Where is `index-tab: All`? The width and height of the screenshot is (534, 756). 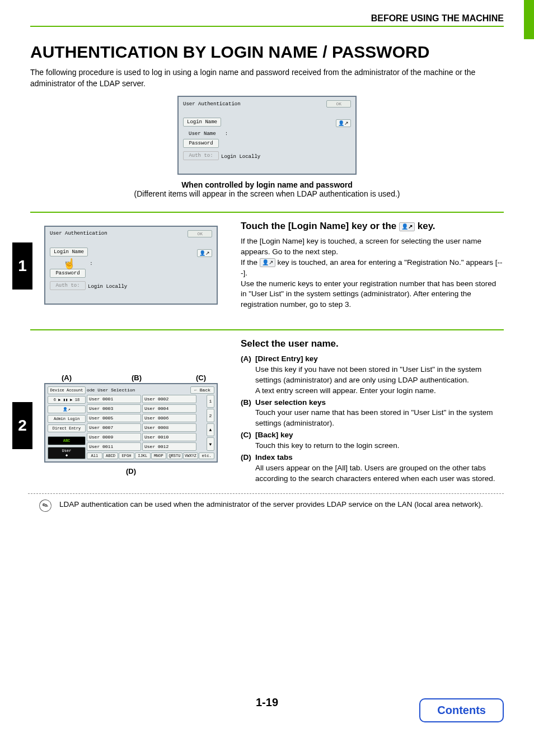 index-tab: All is located at coordinates (95, 456).